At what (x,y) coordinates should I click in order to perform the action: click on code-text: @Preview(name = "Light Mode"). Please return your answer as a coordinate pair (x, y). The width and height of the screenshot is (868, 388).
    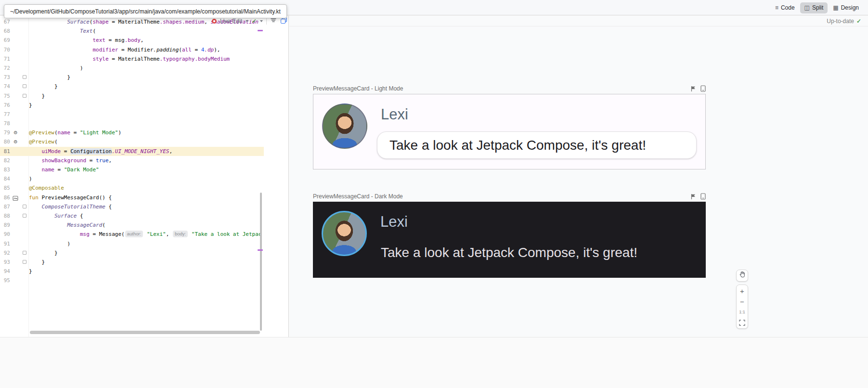
    Looking at the image, I should click on (146, 133).